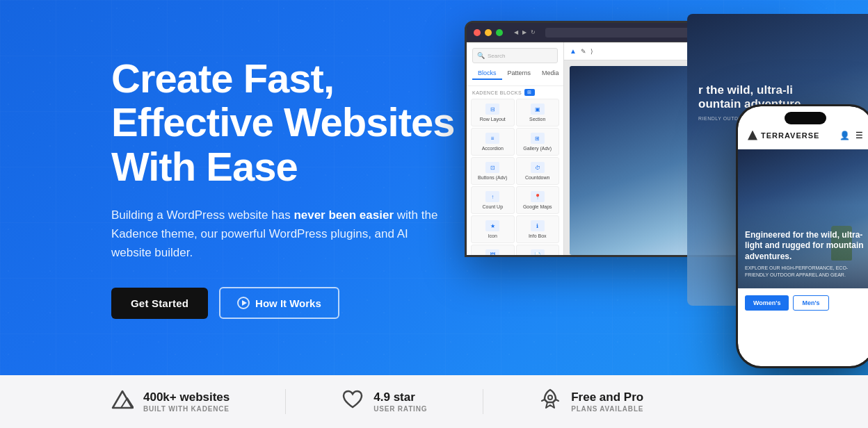 The height and width of the screenshot is (428, 868). What do you see at coordinates (487, 74) in the screenshot?
I see `tab-blocks: Blocks` at bounding box center [487, 74].